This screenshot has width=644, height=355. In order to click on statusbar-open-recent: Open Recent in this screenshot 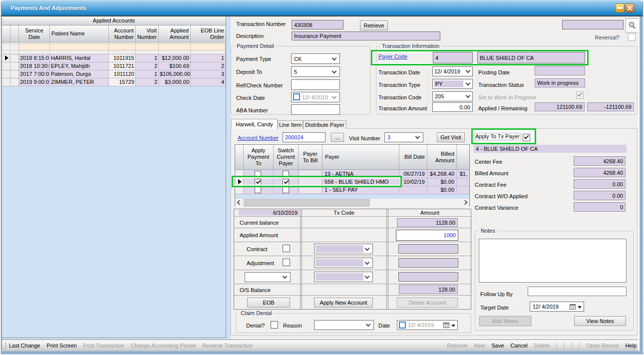, I will do `click(603, 346)`.